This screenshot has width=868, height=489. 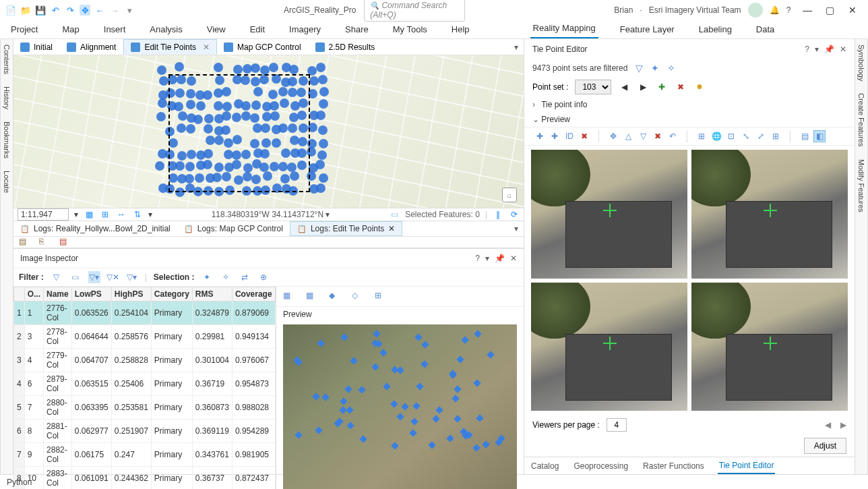 I want to click on table-row: 792882-Col0.061750.247Primary0.3437610.9…, so click(x=146, y=455).